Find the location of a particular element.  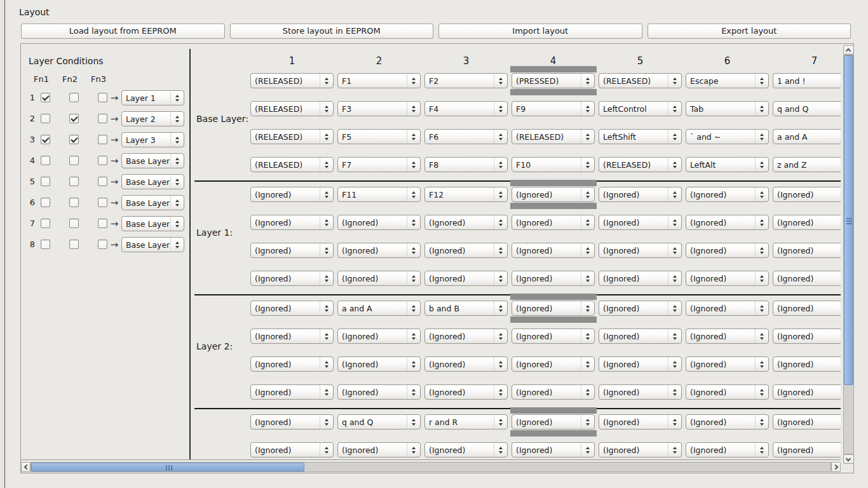

horizontal-scrollbar is located at coordinates (431, 467).